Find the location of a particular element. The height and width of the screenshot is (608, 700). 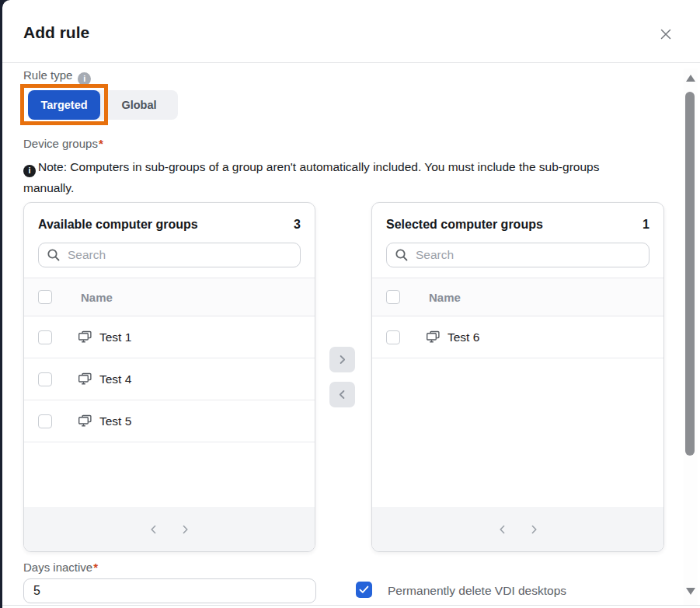

device-groups-label: Device groups* is located at coordinates (64, 143).